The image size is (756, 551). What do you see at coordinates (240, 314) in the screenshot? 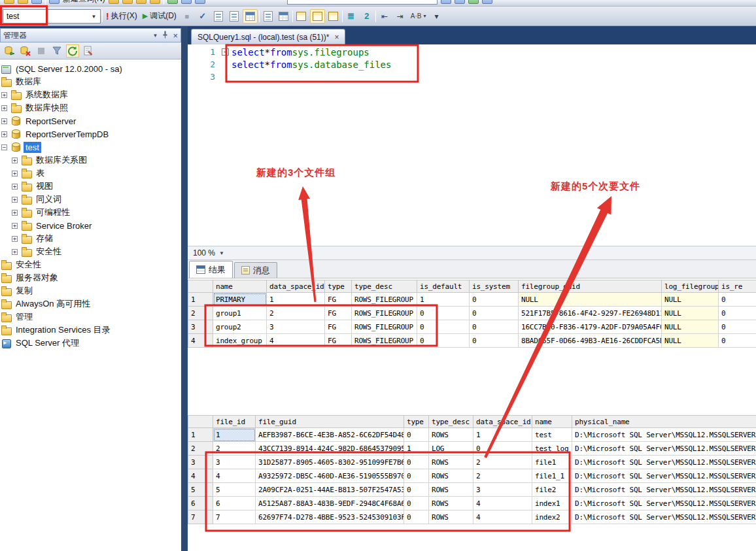
I see `data-cell: group1` at bounding box center [240, 314].